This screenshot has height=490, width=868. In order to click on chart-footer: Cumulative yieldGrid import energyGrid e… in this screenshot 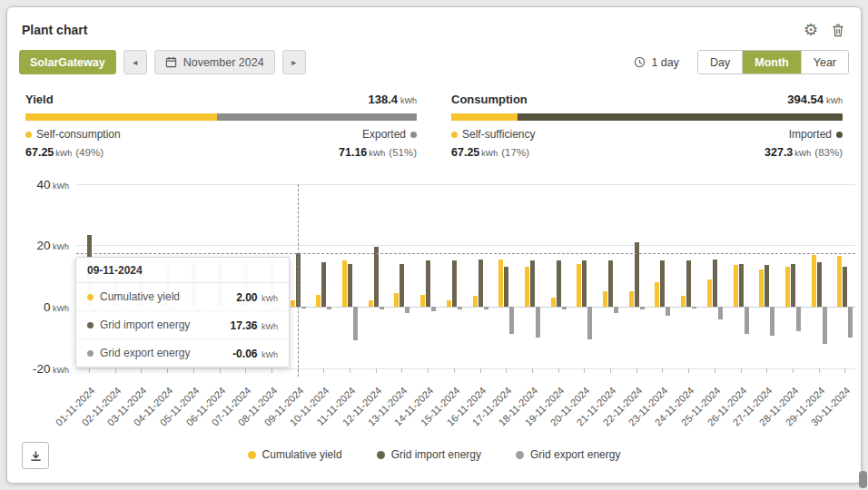, I will do `click(434, 456)`.